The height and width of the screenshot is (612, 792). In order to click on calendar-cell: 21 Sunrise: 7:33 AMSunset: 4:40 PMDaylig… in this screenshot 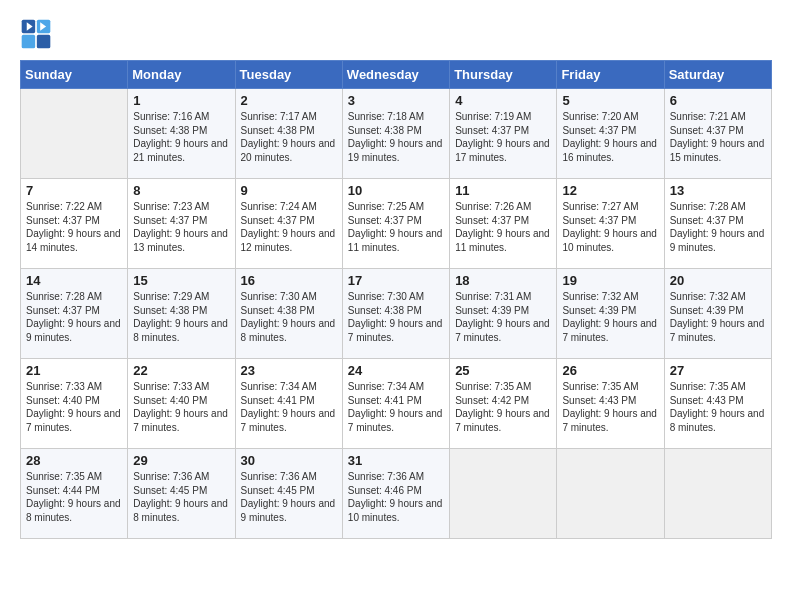, I will do `click(74, 404)`.